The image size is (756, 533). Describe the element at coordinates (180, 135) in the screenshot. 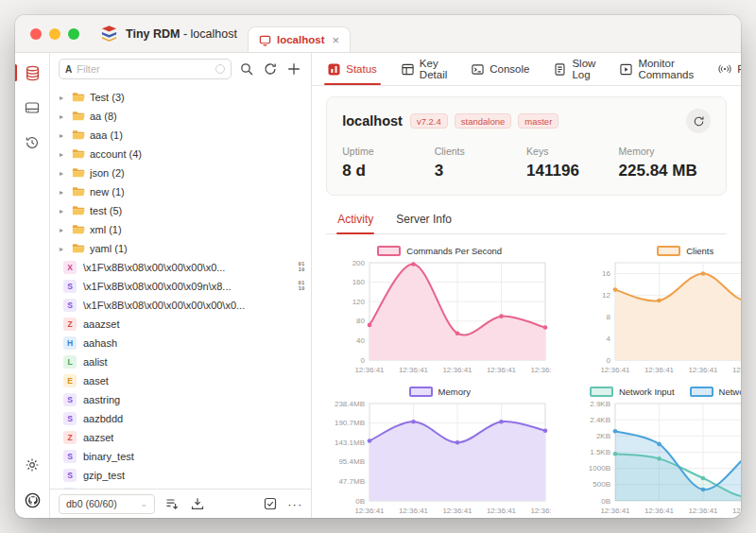

I see `tree-folder: ▸ aaa (1)` at that location.